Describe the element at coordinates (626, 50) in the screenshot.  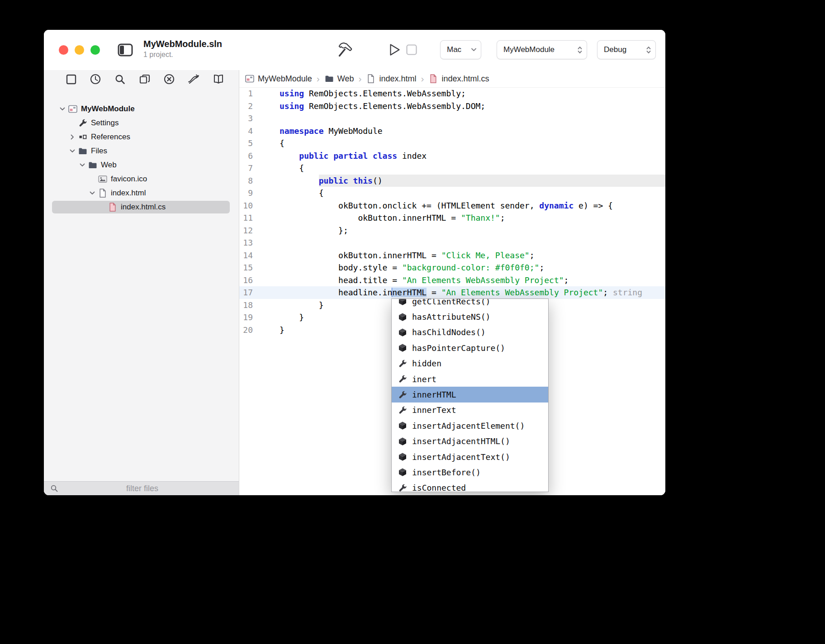
I see `config-dropdown: Debug` at that location.